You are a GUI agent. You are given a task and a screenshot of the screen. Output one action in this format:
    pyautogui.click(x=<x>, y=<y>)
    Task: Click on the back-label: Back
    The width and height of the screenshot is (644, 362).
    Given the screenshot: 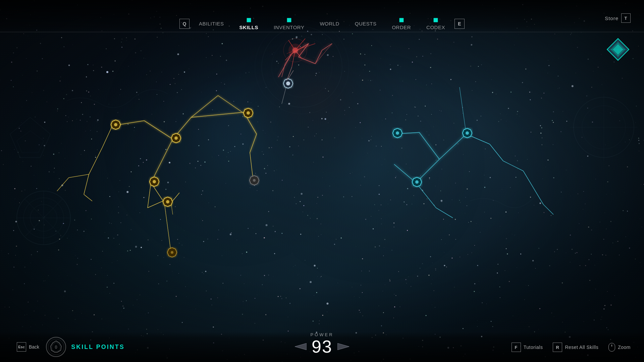 What is the action you would take?
    pyautogui.click(x=34, y=347)
    